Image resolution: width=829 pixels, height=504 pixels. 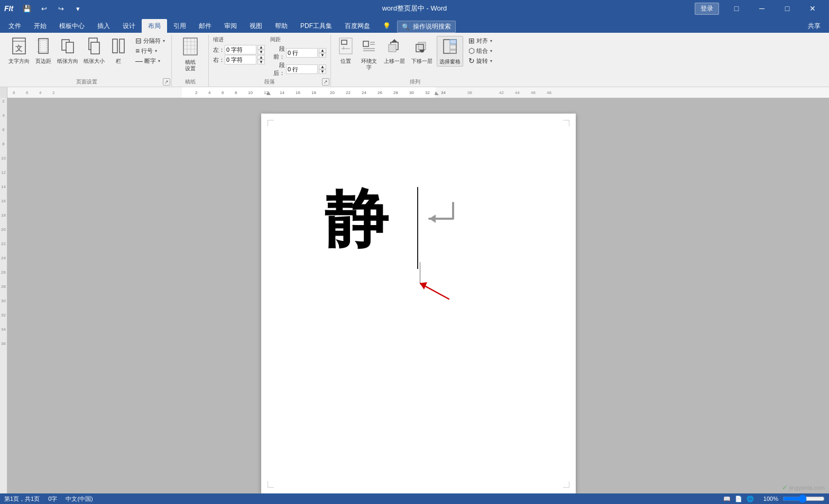 What do you see at coordinates (15, 26) in the screenshot?
I see `tab-file: 文件` at bounding box center [15, 26].